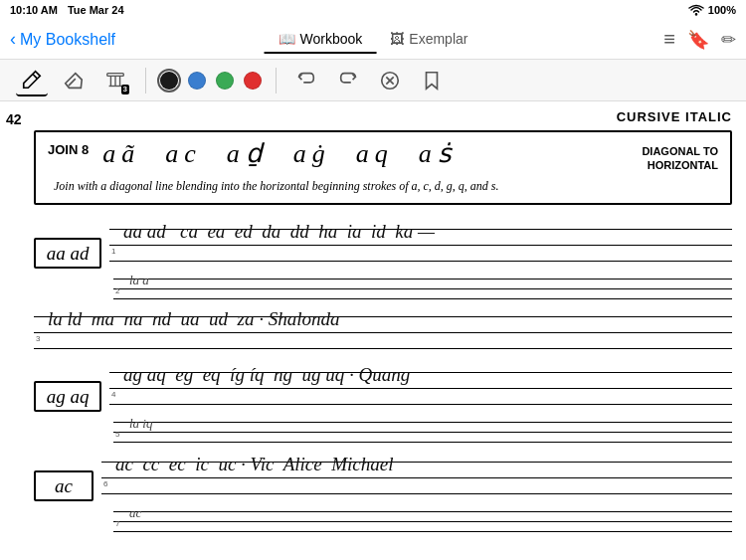 The width and height of the screenshot is (746, 560). Describe the element at coordinates (286, 39) in the screenshot. I see `workbook-icon: 📖` at that location.